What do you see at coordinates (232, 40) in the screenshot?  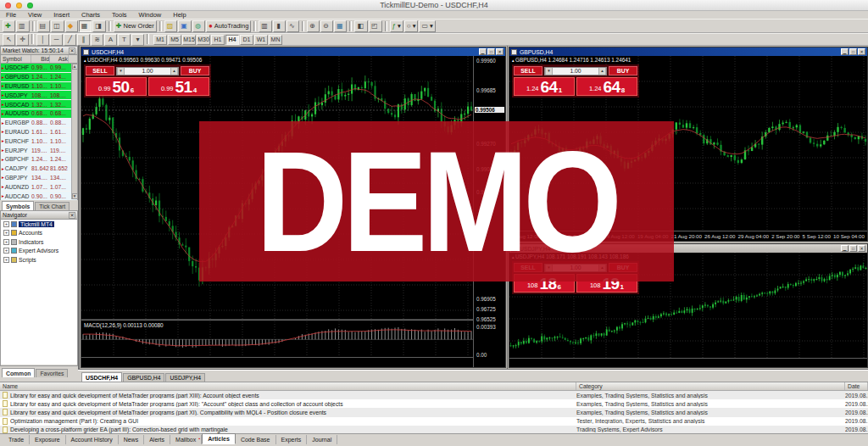 I see `timeframe-button: H4` at bounding box center [232, 40].